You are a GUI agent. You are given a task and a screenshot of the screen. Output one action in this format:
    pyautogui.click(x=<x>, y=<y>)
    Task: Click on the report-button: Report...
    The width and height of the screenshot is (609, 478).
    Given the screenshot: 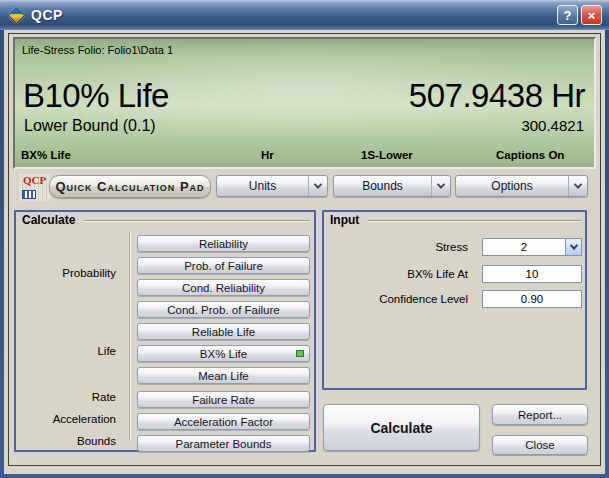 What is the action you would take?
    pyautogui.click(x=540, y=414)
    